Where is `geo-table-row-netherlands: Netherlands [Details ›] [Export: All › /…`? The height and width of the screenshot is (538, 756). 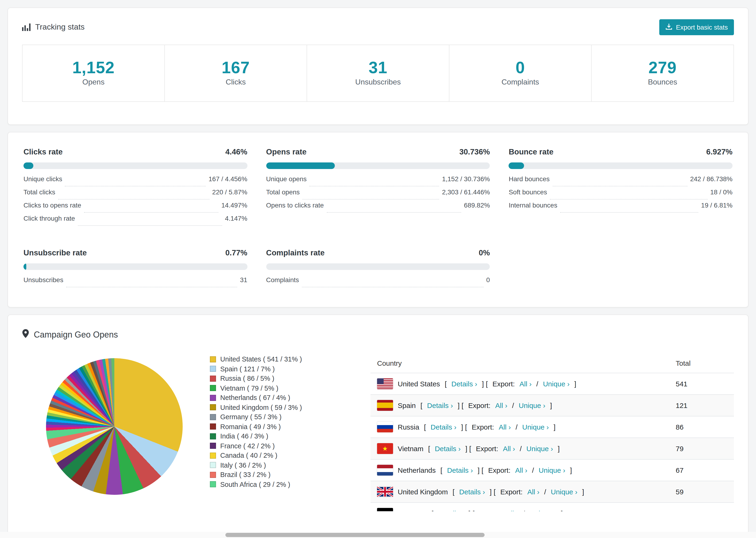 geo-table-row-netherlands: Netherlands [Details ›] [Export: All › /… is located at coordinates (552, 470).